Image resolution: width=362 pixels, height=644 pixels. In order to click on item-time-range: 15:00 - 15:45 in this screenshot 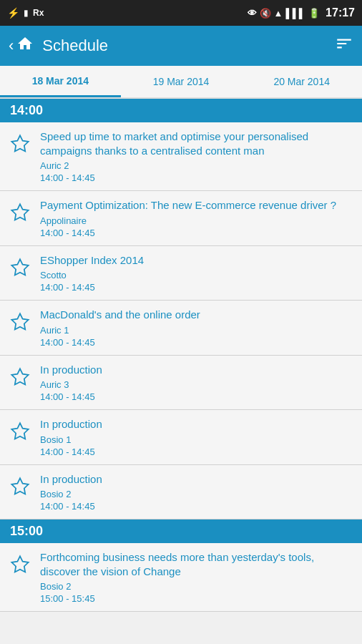, I will do `click(197, 598)`.